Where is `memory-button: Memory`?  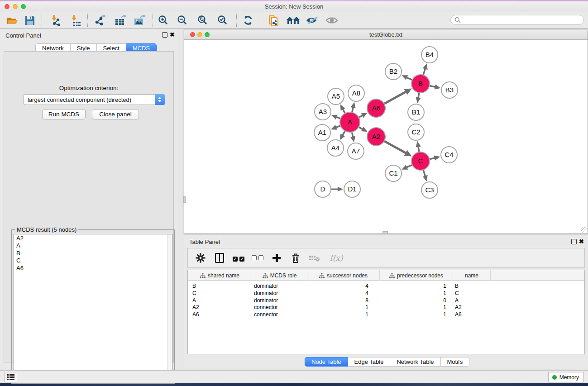
memory-button: Memory is located at coordinates (566, 377).